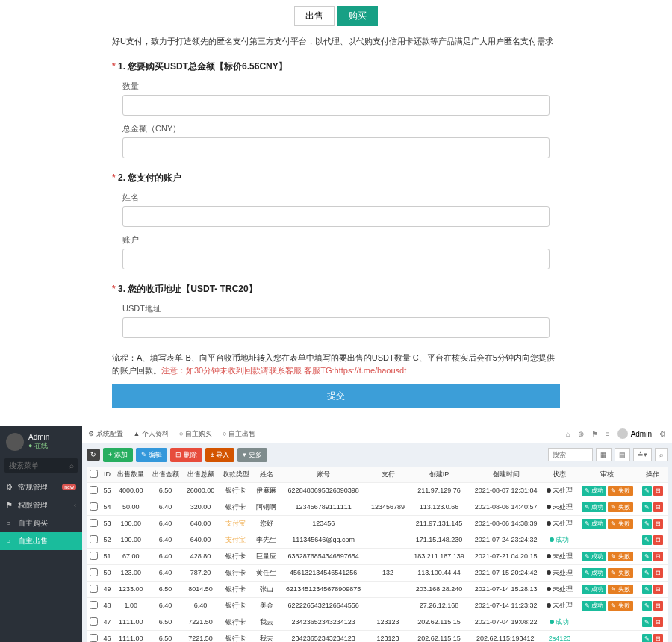 The image size is (672, 642). Describe the element at coordinates (635, 434) in the screenshot. I see `topbar-user: Admin` at that location.